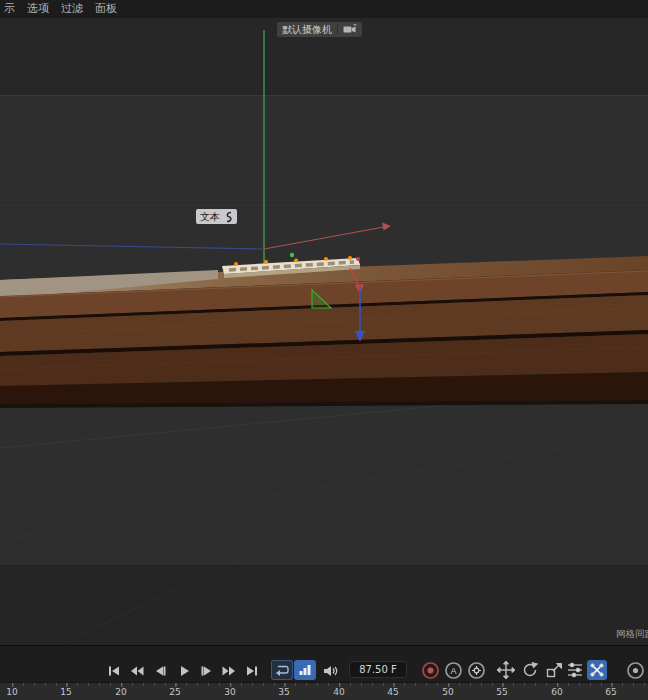  I want to click on record-scale-icon, so click(554, 670).